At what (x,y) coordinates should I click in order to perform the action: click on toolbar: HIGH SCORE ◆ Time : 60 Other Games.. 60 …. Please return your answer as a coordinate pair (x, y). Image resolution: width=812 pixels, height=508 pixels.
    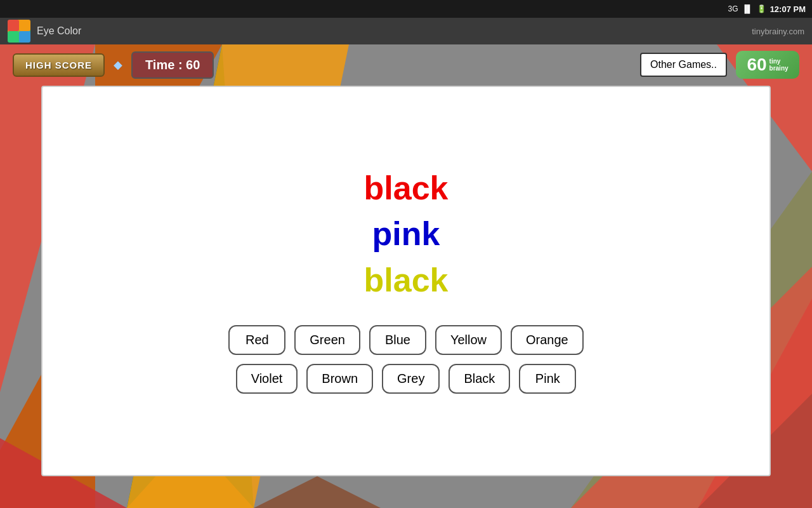
    Looking at the image, I should click on (406, 65).